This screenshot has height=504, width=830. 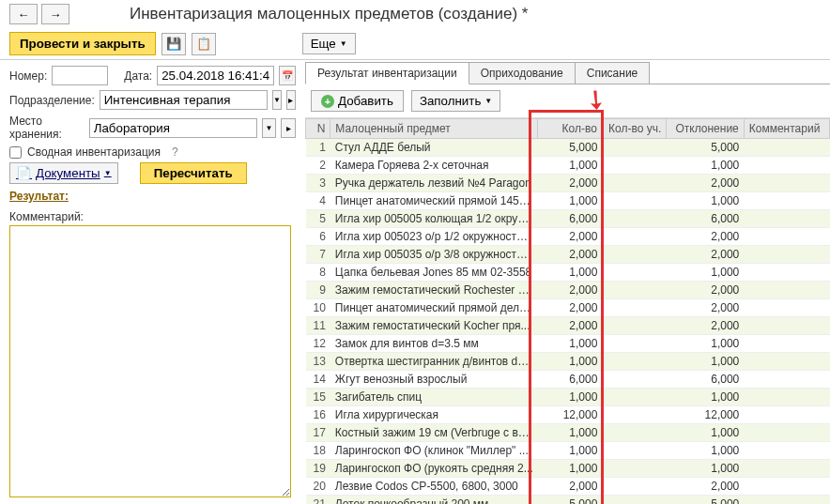 What do you see at coordinates (328, 101) in the screenshot?
I see `plus-icon: +` at bounding box center [328, 101].